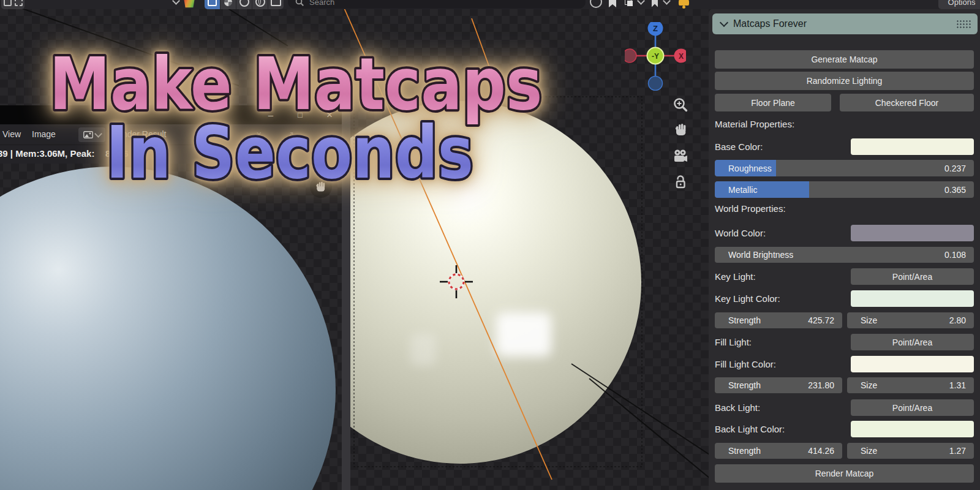  Describe the element at coordinates (778, 451) in the screenshot. I see `back-strength-field: Strength 414.26` at that location.